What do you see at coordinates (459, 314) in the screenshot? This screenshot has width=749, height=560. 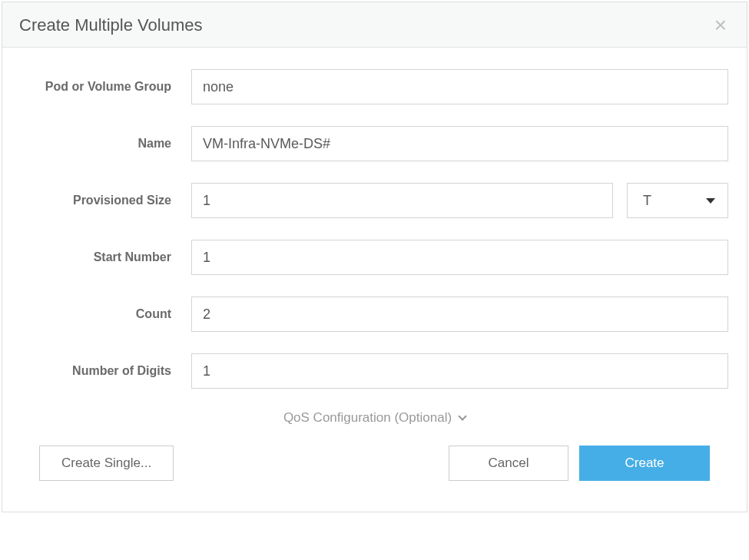 I see `count-input` at bounding box center [459, 314].